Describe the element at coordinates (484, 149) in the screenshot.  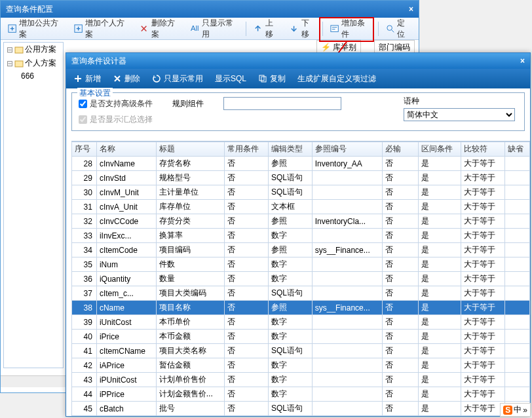
I see `column-header: 比较符` at that location.